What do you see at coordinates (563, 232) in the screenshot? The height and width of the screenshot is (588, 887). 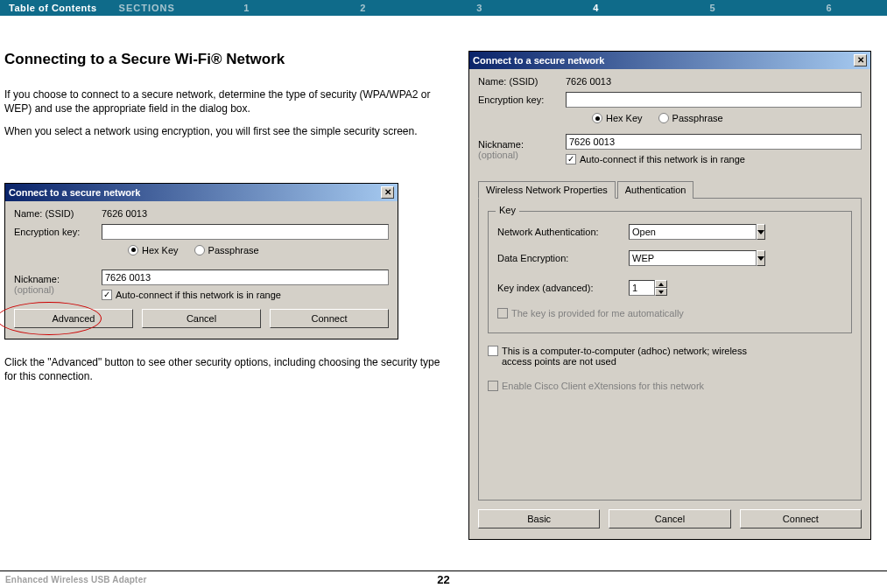 I see `netauth-label: Network Authentication:` at bounding box center [563, 232].